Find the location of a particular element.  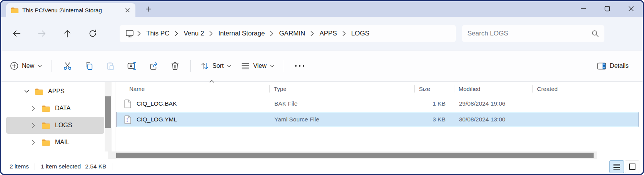

file-type: BAK File is located at coordinates (342, 104).